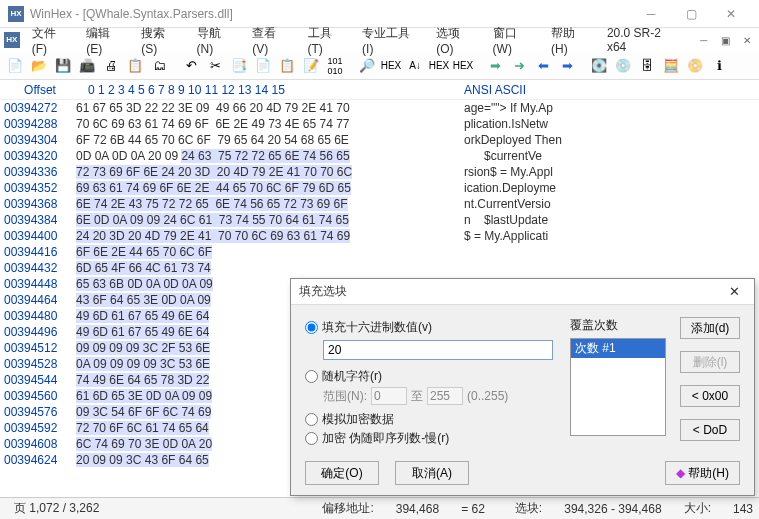 The height and width of the screenshot is (519, 759). Describe the element at coordinates (380, 252) in the screenshot. I see `hex-row: 003944166F 6E 2E 44 65 70 6C 6F` at that location.